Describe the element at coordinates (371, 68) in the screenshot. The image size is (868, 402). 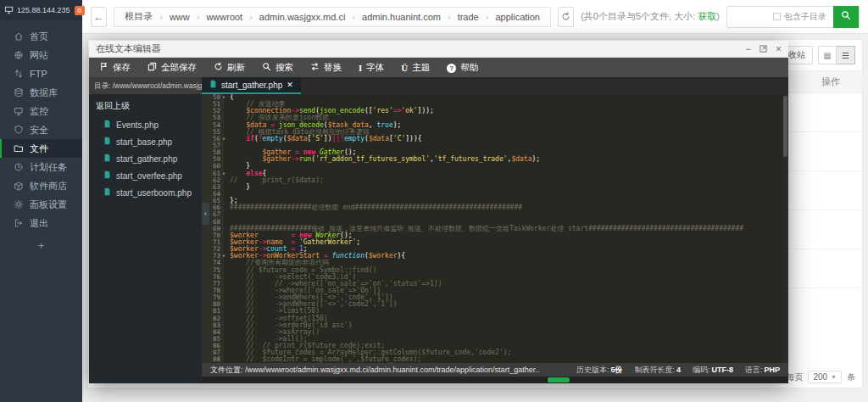
I see `toolbar-font-button: I字体` at that location.